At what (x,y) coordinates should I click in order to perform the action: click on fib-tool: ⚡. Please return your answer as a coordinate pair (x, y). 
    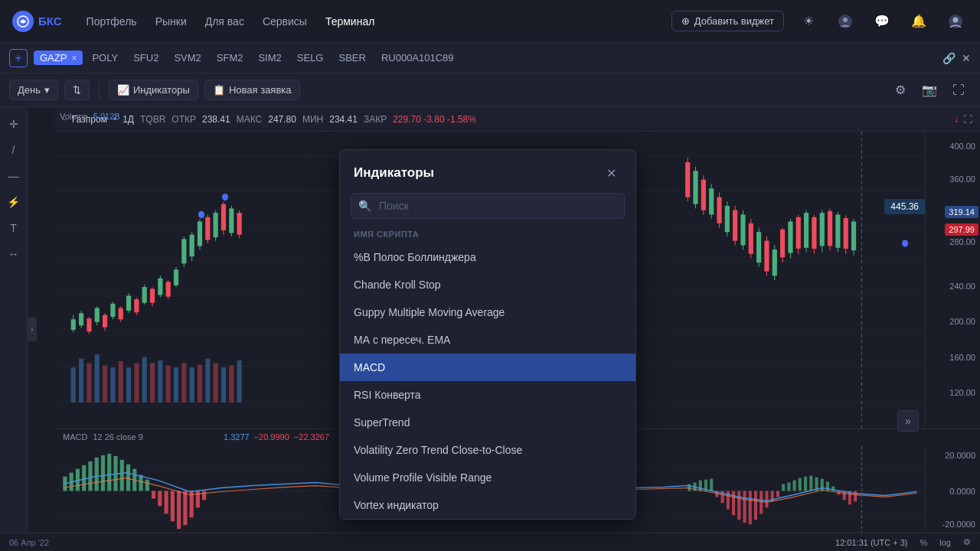
    Looking at the image, I should click on (14, 202).